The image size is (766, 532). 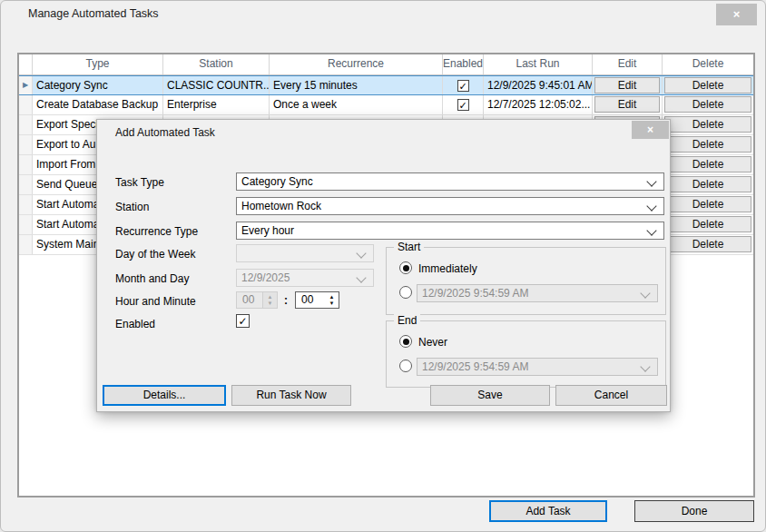 I want to click on header-enabled: Enabled, so click(x=463, y=64).